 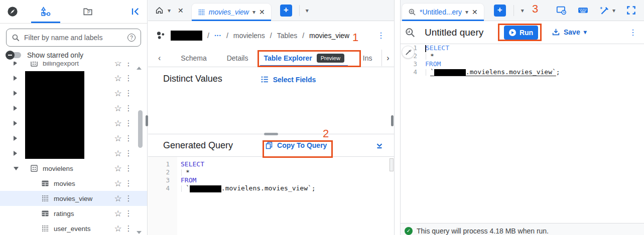 I want to click on fullscreen-icon, so click(x=631, y=10).